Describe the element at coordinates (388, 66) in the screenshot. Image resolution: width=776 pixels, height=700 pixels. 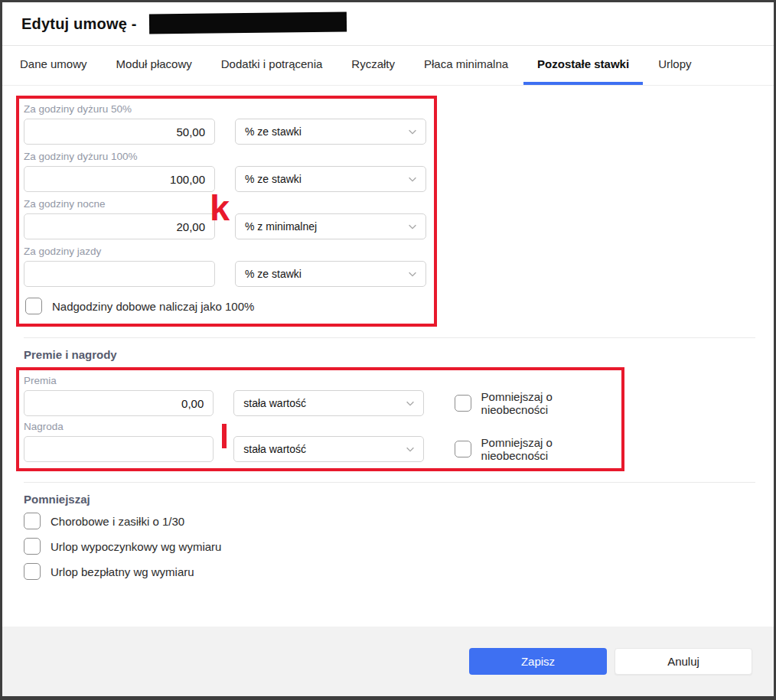
I see `tab-bar: Dane umowy Moduł płacowy Dodatki i potrą…` at that location.